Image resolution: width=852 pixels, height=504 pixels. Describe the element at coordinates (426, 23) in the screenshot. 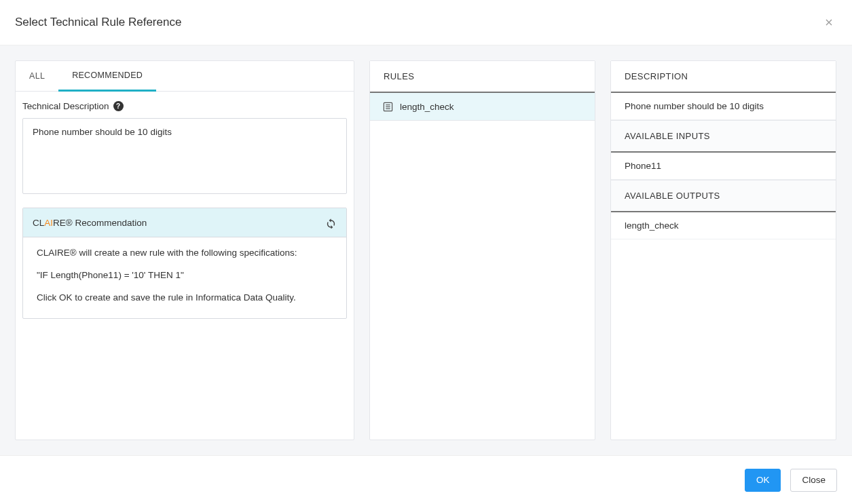

I see `dialog-header: Select Technical Rule Reference` at that location.